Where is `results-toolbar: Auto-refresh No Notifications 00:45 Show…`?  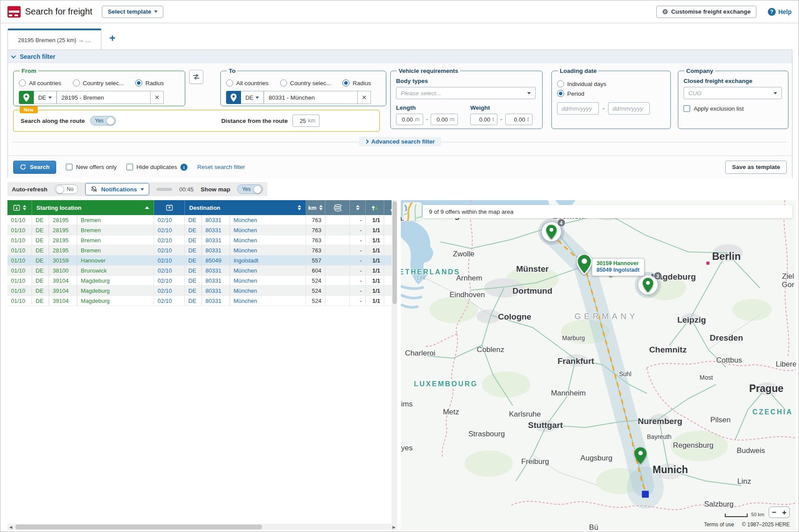 results-toolbar: Auto-refresh No Notifications 00:45 Show… is located at coordinates (137, 189).